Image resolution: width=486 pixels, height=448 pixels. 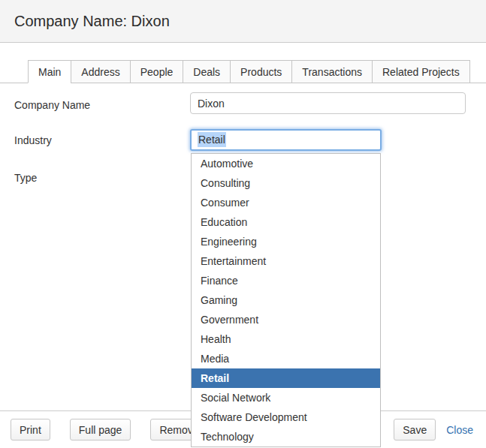 What do you see at coordinates (285, 222) in the screenshot?
I see `option-education: Education` at bounding box center [285, 222].